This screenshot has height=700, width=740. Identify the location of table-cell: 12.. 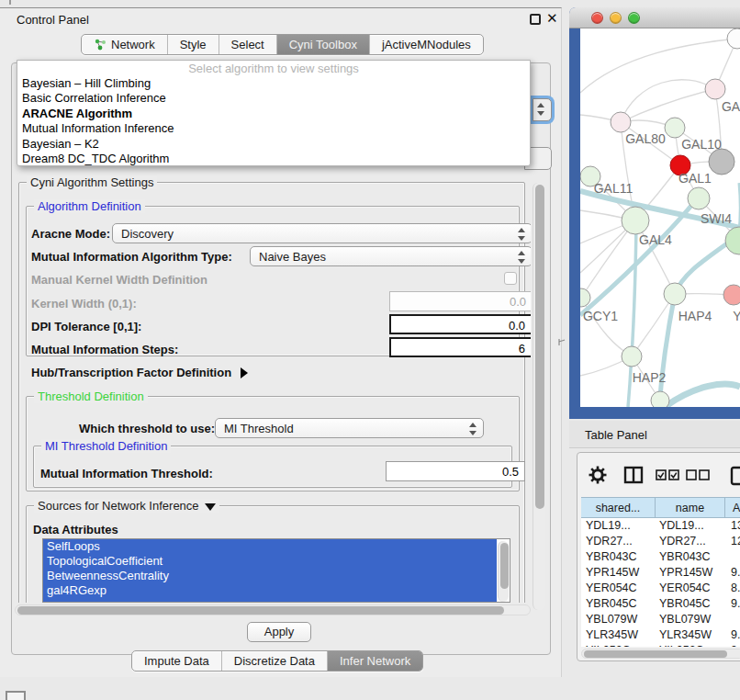
(735, 542).